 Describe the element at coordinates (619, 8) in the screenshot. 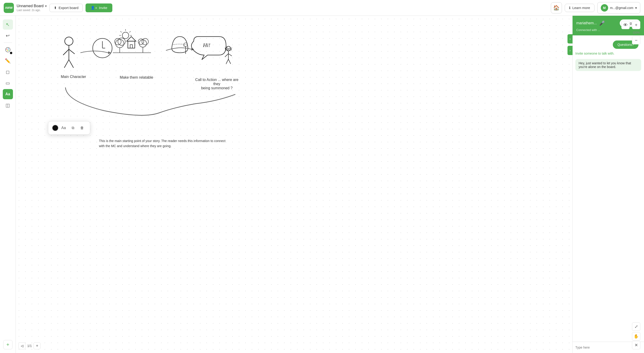

I see `user-menu-button: M m...@gmail.com ▾` at that location.